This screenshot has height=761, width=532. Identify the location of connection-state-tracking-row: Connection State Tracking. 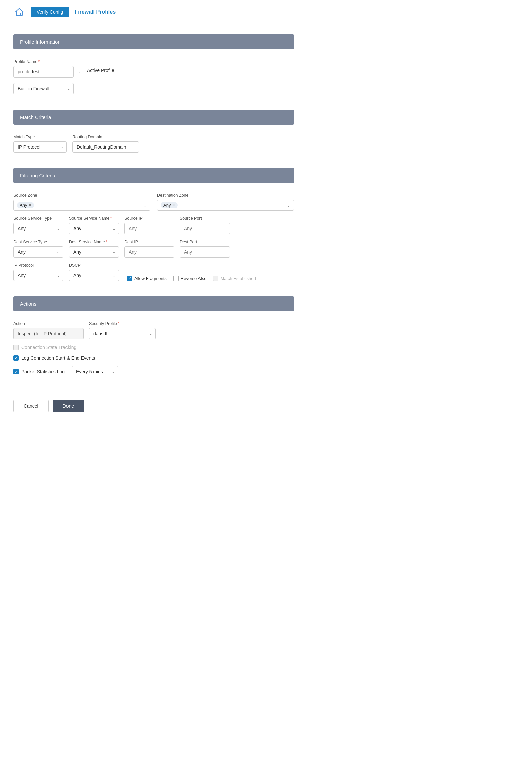
(154, 347).